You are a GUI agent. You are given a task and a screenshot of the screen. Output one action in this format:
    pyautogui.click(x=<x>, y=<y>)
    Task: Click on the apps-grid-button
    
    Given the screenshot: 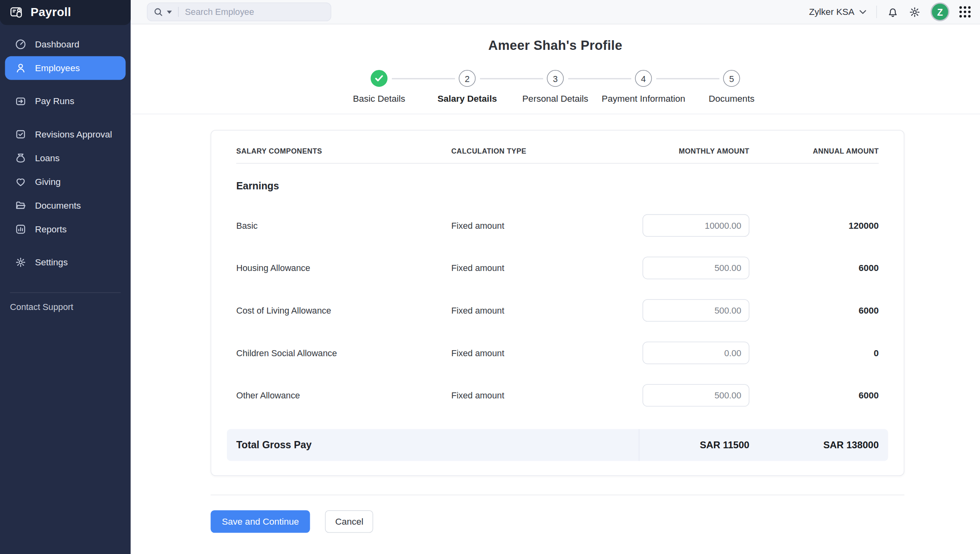 What is the action you would take?
    pyautogui.click(x=965, y=12)
    